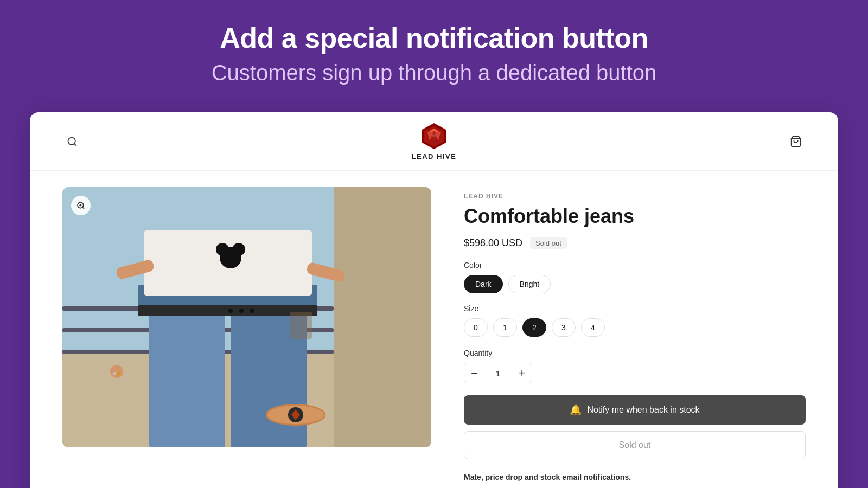 The height and width of the screenshot is (488, 868). What do you see at coordinates (483, 284) in the screenshot?
I see `color-dark-button: Dark` at bounding box center [483, 284].